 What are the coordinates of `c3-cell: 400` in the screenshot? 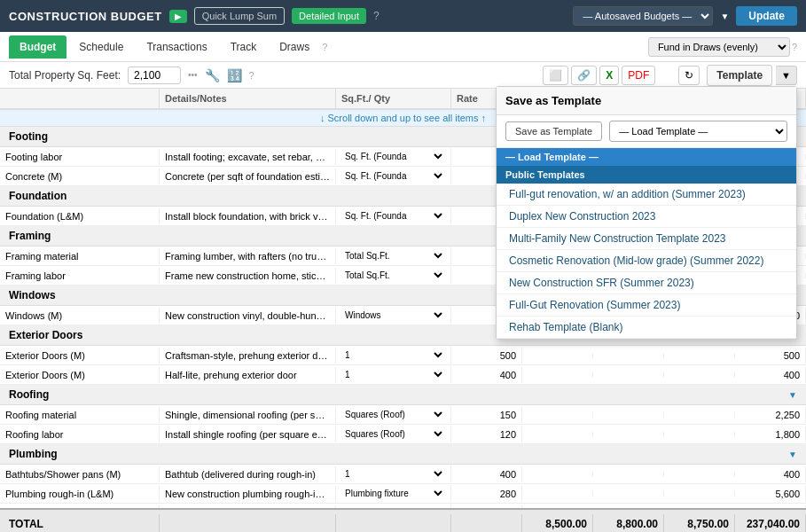 It's located at (771, 474).